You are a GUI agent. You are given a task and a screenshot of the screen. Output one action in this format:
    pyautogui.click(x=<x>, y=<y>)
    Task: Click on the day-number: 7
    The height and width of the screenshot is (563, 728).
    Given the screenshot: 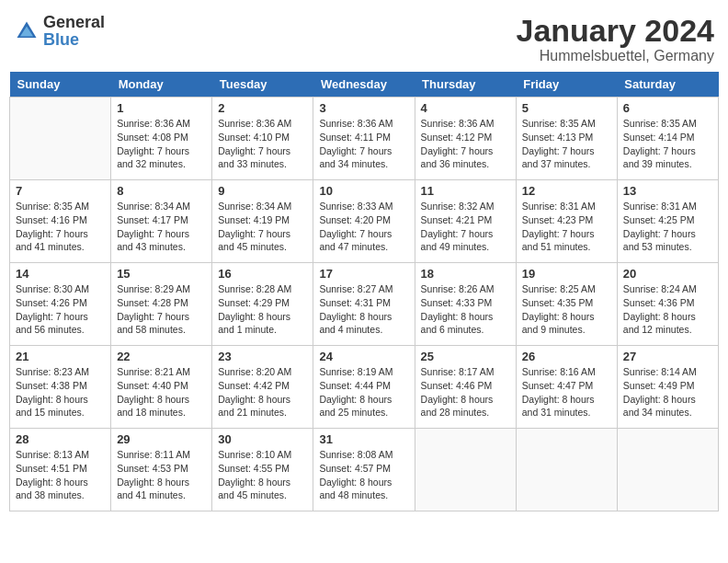 What is the action you would take?
    pyautogui.click(x=61, y=191)
    